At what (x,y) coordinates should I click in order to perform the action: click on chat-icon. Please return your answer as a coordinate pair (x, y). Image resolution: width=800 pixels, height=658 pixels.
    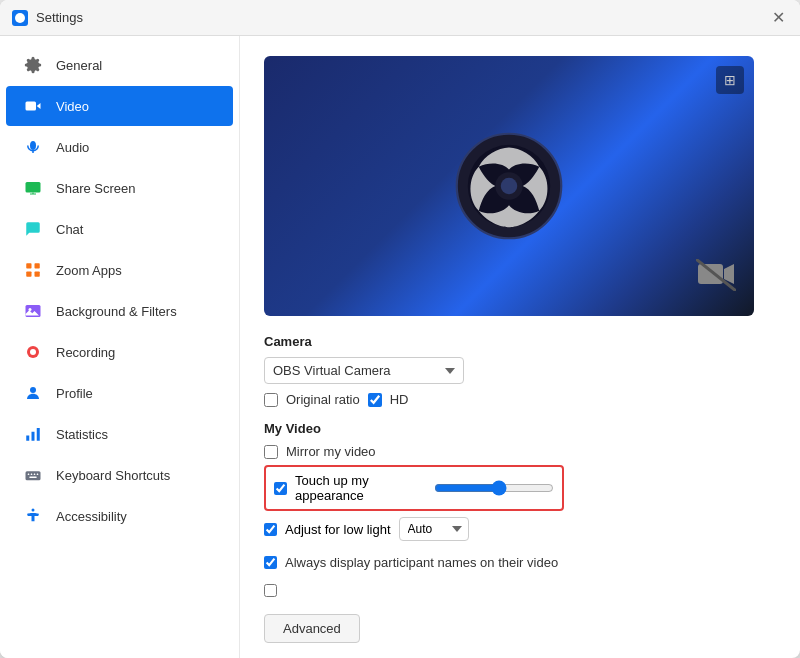
    Looking at the image, I should click on (33, 229).